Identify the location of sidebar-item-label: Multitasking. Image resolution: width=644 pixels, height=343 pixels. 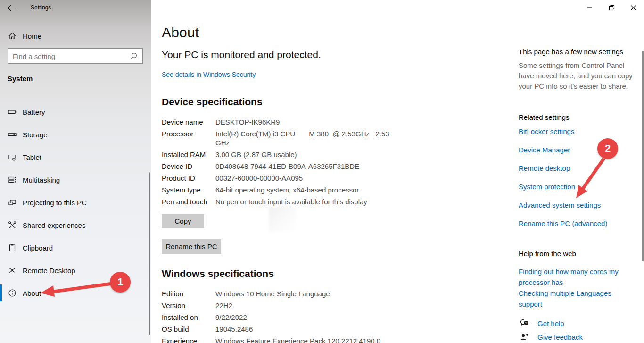
(41, 180).